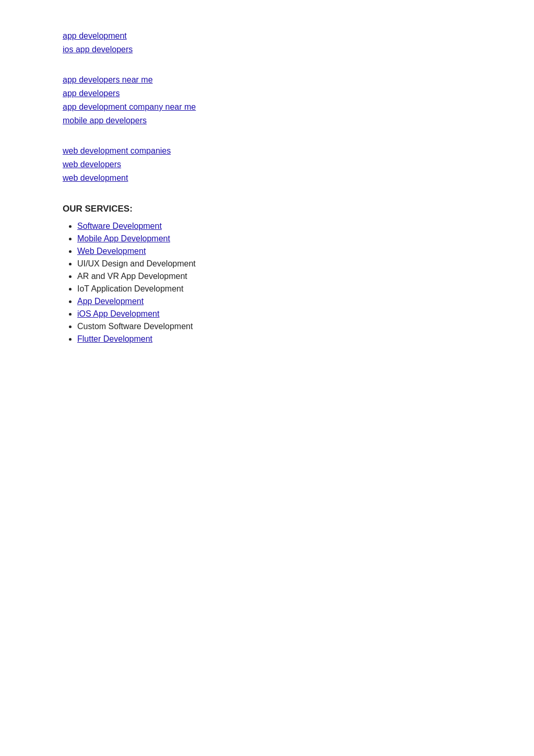  Describe the element at coordinates (267, 94) in the screenshot. I see `link-app-developers: app developers` at that location.